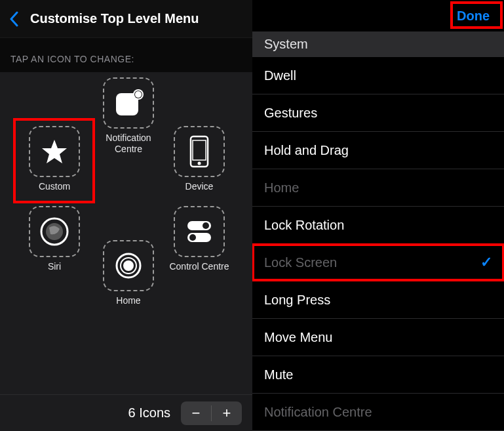  Describe the element at coordinates (299, 337) in the screenshot. I see `list-item-label: Move Menu` at that location.